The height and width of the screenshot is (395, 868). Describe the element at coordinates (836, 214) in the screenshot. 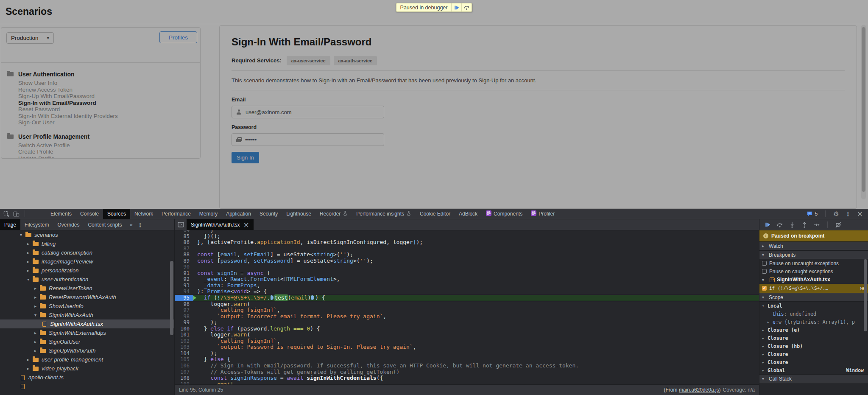

I see `settings-gear-icon` at that location.